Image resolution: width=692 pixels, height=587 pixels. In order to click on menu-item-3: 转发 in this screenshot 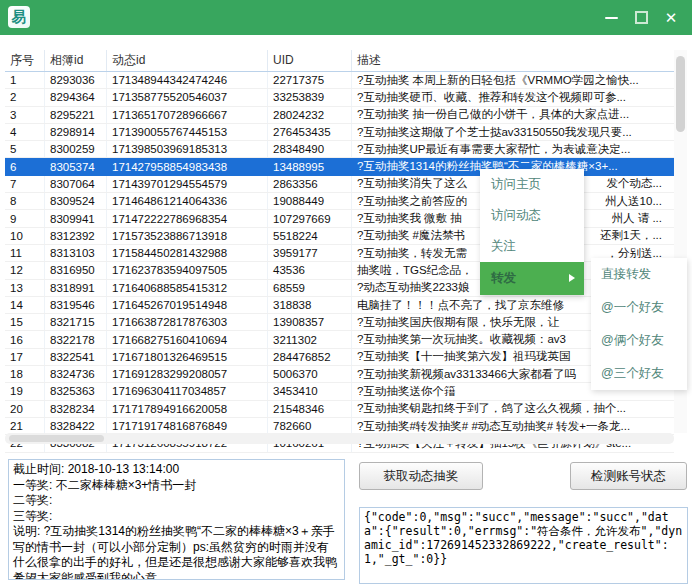, I will do `click(532, 278)`.